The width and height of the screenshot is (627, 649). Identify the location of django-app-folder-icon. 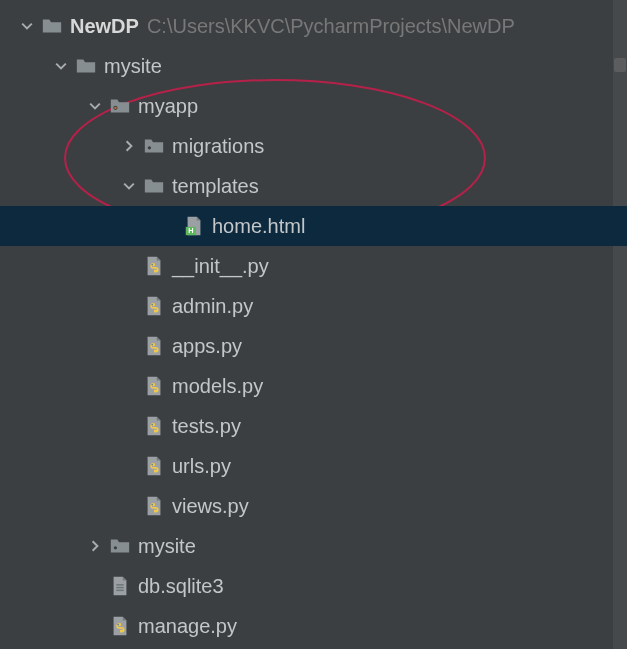
(120, 106).